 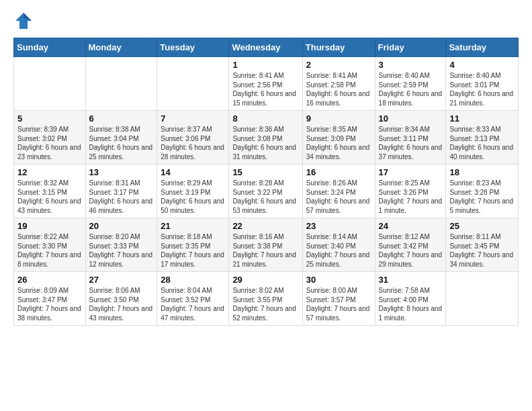 What do you see at coordinates (339, 250) in the screenshot?
I see `day-info: Sunrise: 8:14 AM Sunset: 3:40 PM Dayligh…` at bounding box center [339, 250].